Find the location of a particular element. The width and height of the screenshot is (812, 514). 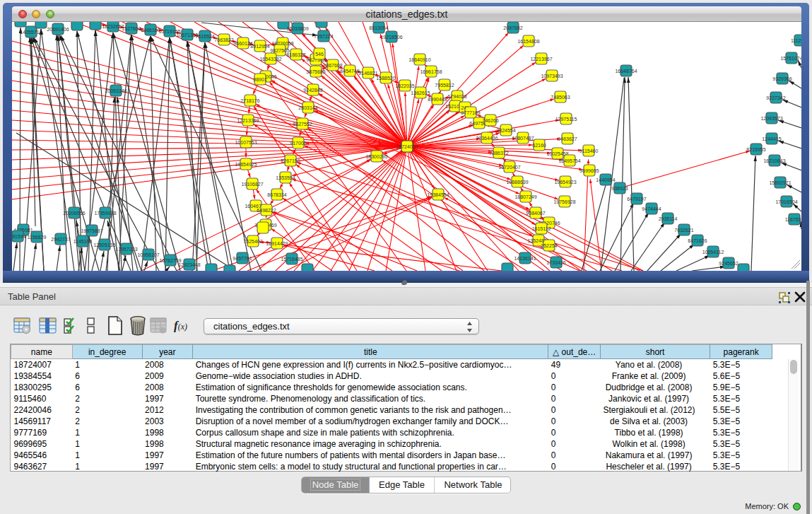

svg-text: 2087682 is located at coordinates (513, 28).